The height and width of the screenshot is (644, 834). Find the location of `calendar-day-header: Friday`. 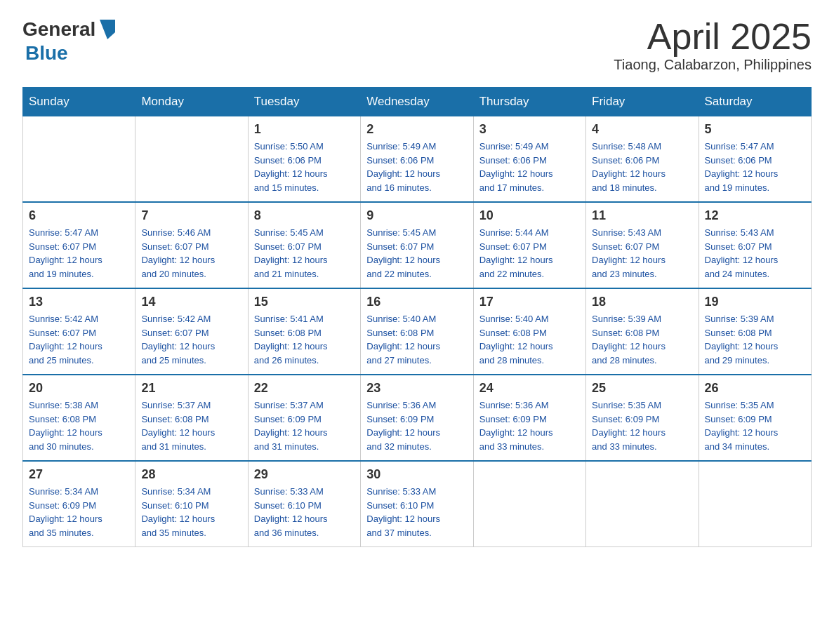

calendar-day-header: Friday is located at coordinates (642, 102).